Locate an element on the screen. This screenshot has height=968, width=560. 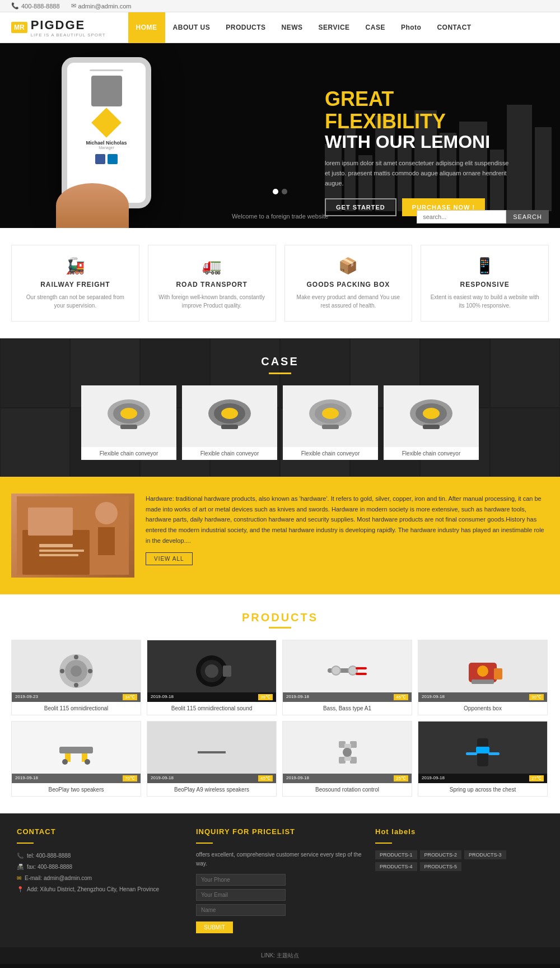
hero-title-white: WITH OUR LEMONI is located at coordinates (420, 142).